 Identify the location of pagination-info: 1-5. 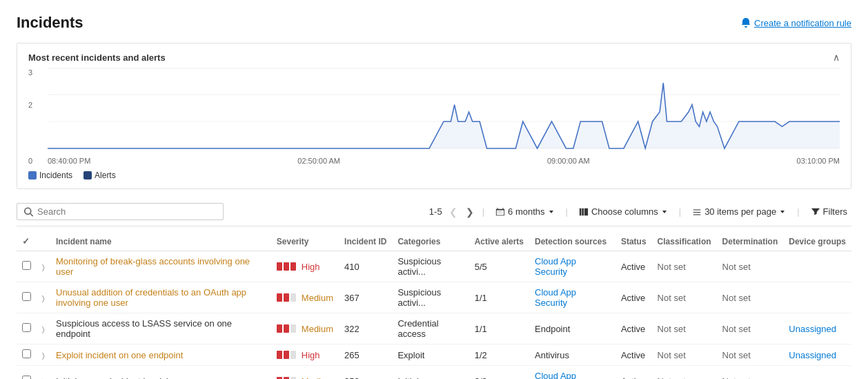
(436, 211).